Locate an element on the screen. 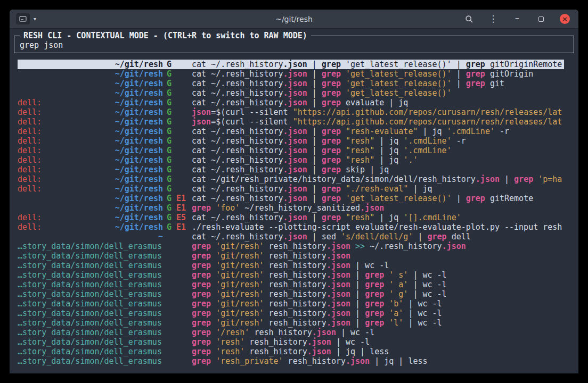 The image size is (588, 383). row-command: cat ~/.resh_history.json | sed 's/dell/d… is located at coordinates (378, 237).